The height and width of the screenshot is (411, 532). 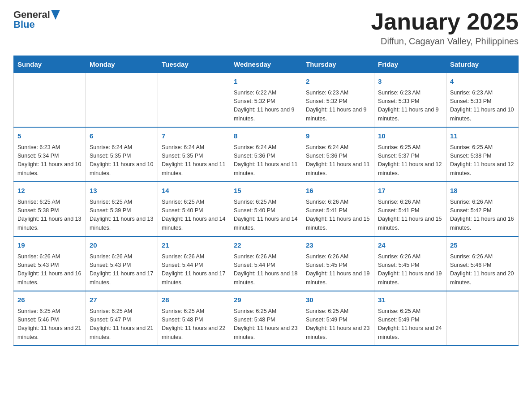 What do you see at coordinates (482, 81) in the screenshot?
I see `day-number: 4` at bounding box center [482, 81].